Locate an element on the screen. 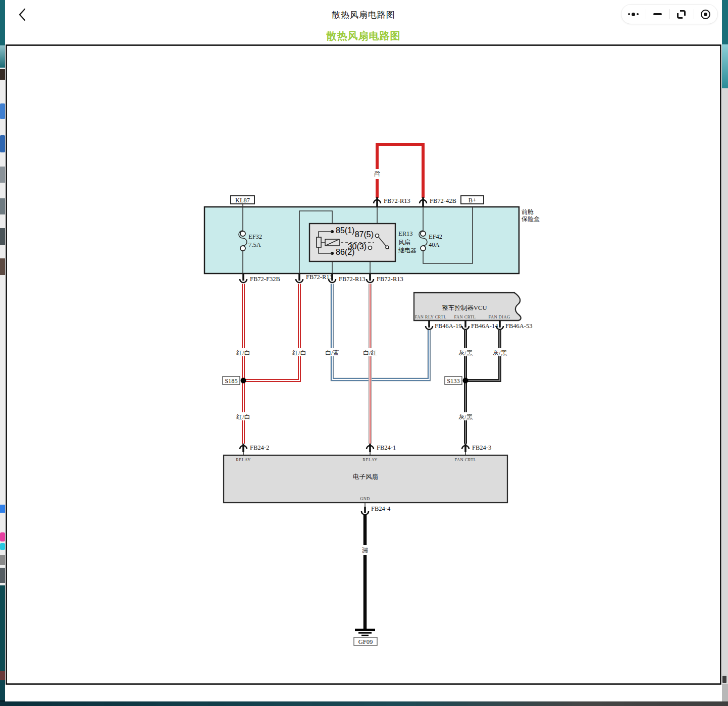  relay-pin-30-label: 30(3) is located at coordinates (357, 246).